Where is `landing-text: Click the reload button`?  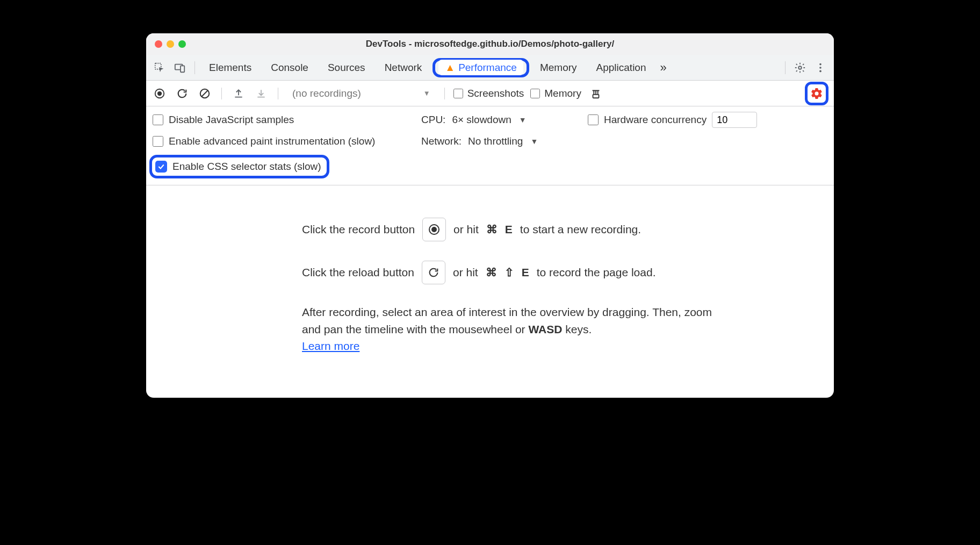 landing-text: Click the reload button is located at coordinates (358, 272).